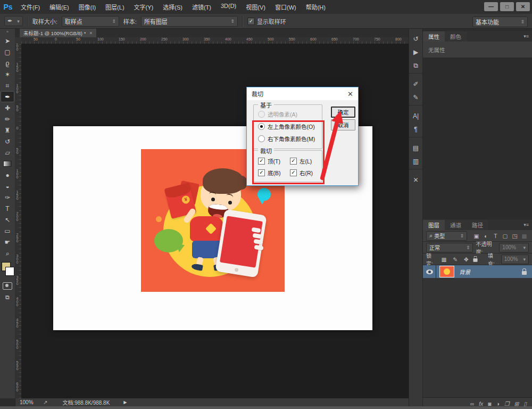  I want to click on trim-checkbox: ✓右(R), so click(301, 173).